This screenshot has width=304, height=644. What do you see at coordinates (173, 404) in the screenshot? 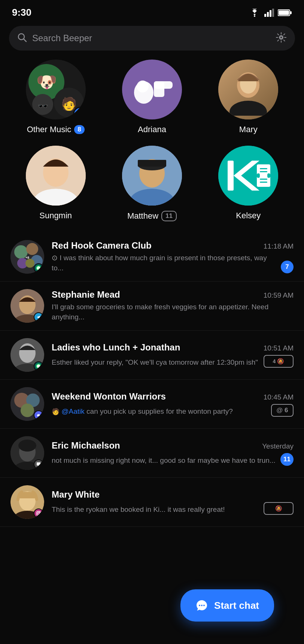
I see `conv-content-wonton: Weekend Wonton Warriors 10:45 AM 🧑 @Aati…` at bounding box center [173, 404].